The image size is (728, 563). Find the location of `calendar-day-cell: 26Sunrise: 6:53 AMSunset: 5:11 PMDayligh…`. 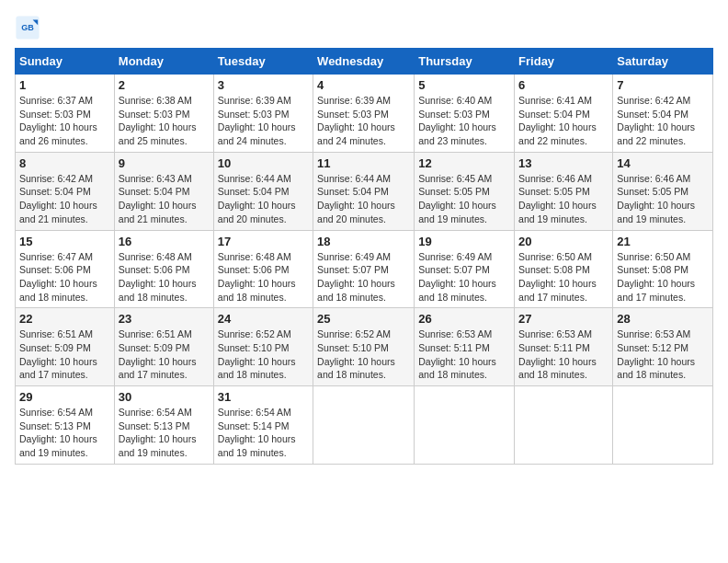

calendar-day-cell: 26Sunrise: 6:53 AMSunset: 5:11 PMDayligh… is located at coordinates (465, 348).